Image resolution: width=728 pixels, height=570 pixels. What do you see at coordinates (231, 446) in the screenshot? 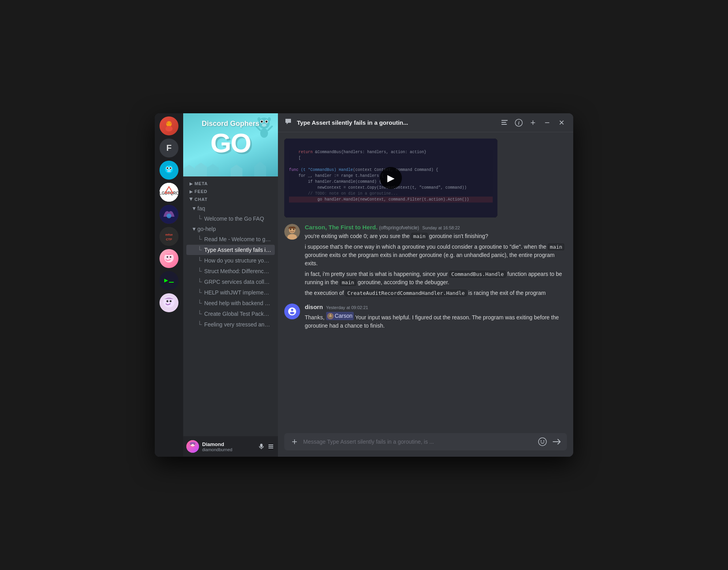
I see `user-area: Diamond diamondburned` at bounding box center [231, 446].